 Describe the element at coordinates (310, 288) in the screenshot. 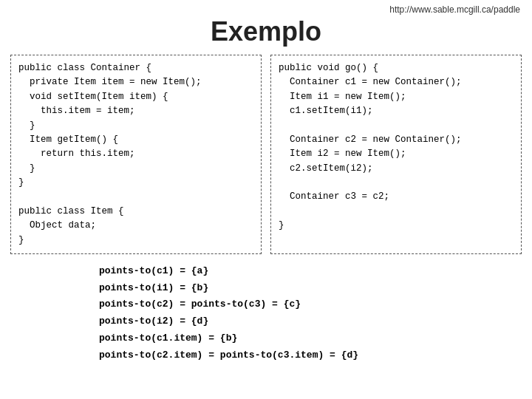

I see `points-line-1: points-to(i1) = {b}` at that location.